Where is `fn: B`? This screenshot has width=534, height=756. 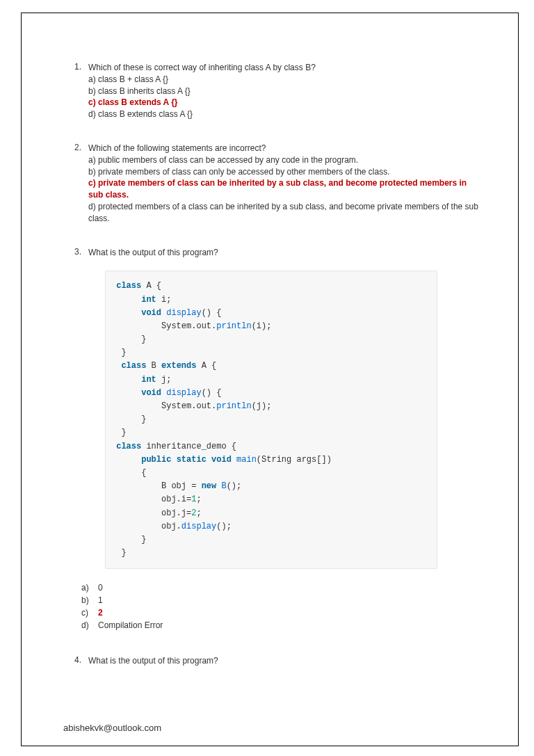
fn: B is located at coordinates (224, 486).